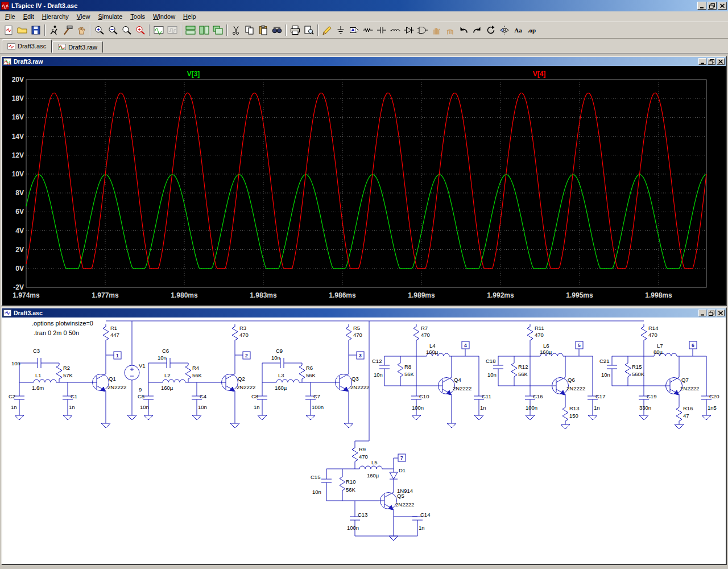  What do you see at coordinates (491, 30) in the screenshot?
I see `rotate-button` at bounding box center [491, 30].